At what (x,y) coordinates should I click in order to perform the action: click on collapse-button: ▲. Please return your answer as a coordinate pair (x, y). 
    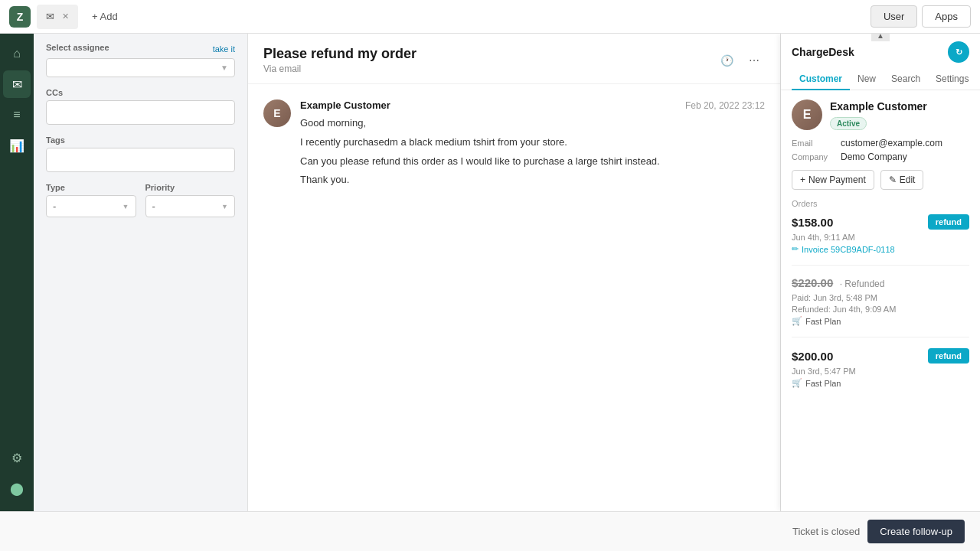
    Looking at the image, I should click on (880, 37).